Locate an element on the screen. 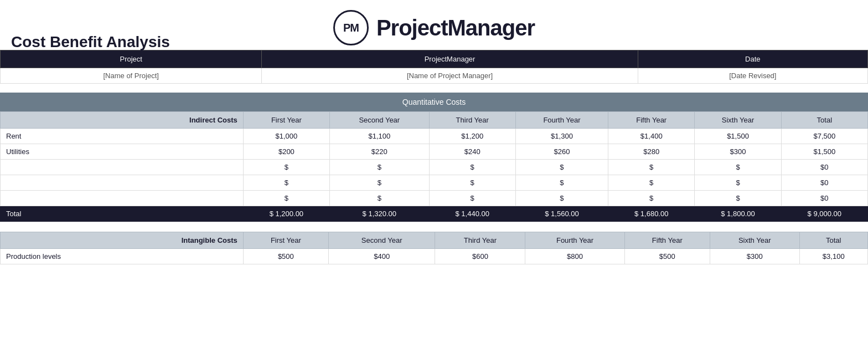 The width and height of the screenshot is (868, 347). indirect-row-4-col-3: $ is located at coordinates (561, 198).